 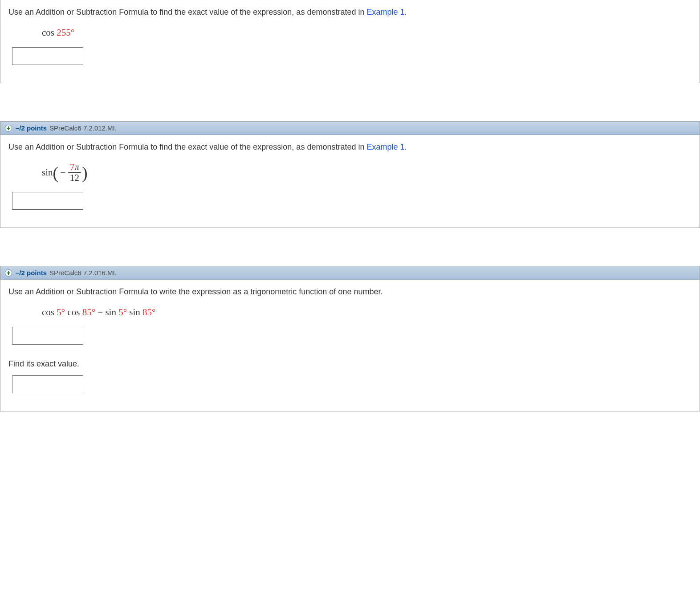 I want to click on points-text-2: –/2 points, so click(x=31, y=128).